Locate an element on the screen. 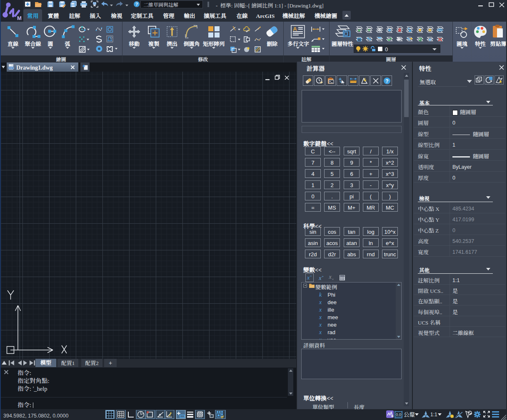  svg-text: M is located at coordinates (19, 18).